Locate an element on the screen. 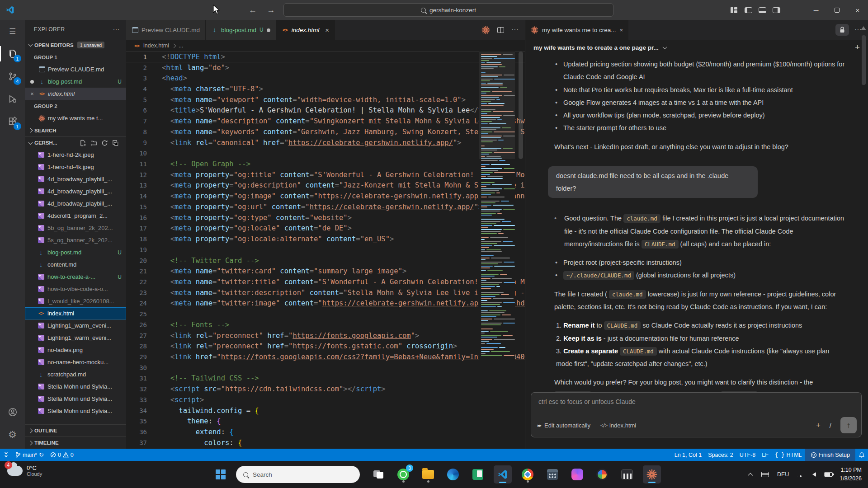 This screenshot has width=868, height=488. breadcrumb: <> index.html ... is located at coordinates (326, 46).